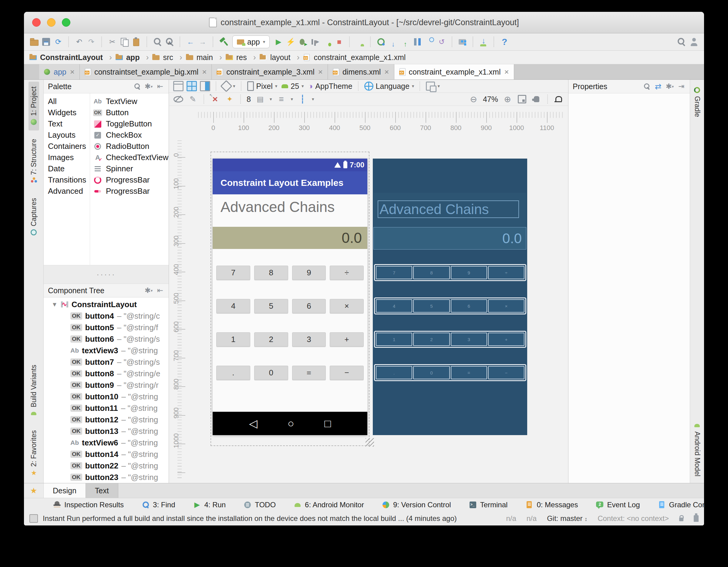 The height and width of the screenshot is (567, 728). Describe the element at coordinates (303, 42) in the screenshot. I see `debug-icon` at that location.